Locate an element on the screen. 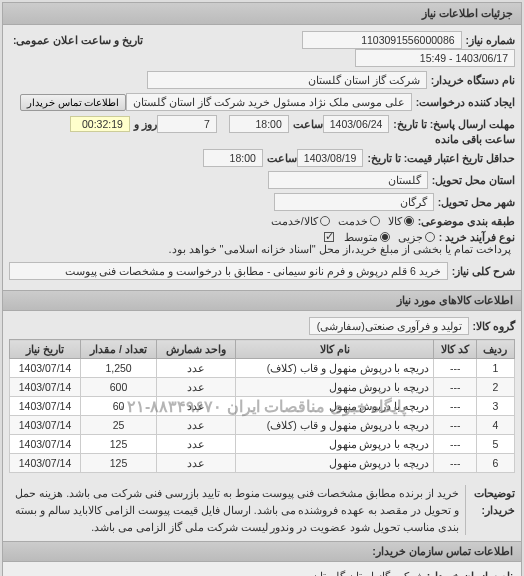  summary-value: خرید 6 قلم درپوش و فرم نانو سیمانی - مطا… is located at coordinates (228, 271).